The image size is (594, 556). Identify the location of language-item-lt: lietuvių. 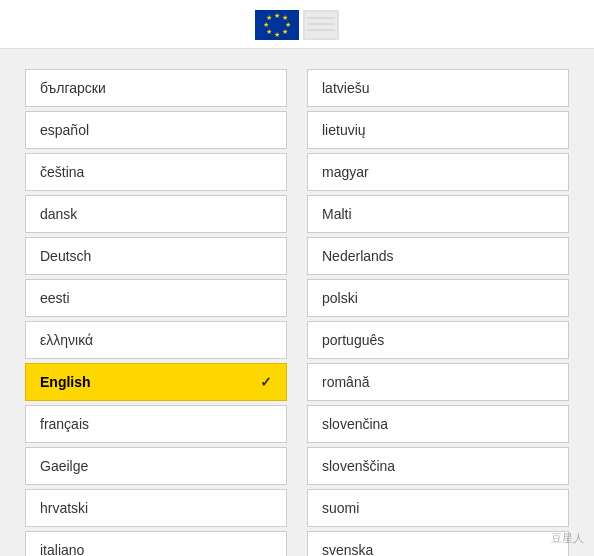
(438, 130).